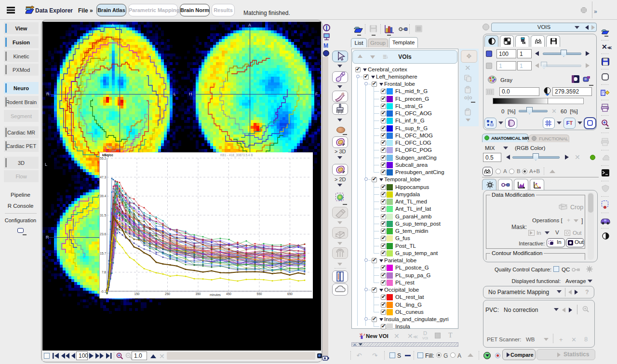  Describe the element at coordinates (104, 272) in the screenshot. I see `svg-text: 7.8` at that location.